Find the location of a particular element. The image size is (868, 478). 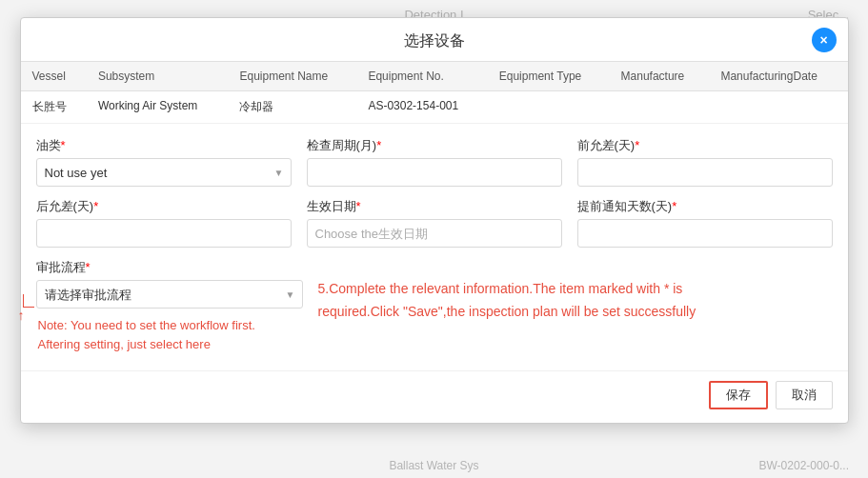

form-row-1: 油类* Not use yet ▼ 检查周期(月)* is located at coordinates (434, 162).